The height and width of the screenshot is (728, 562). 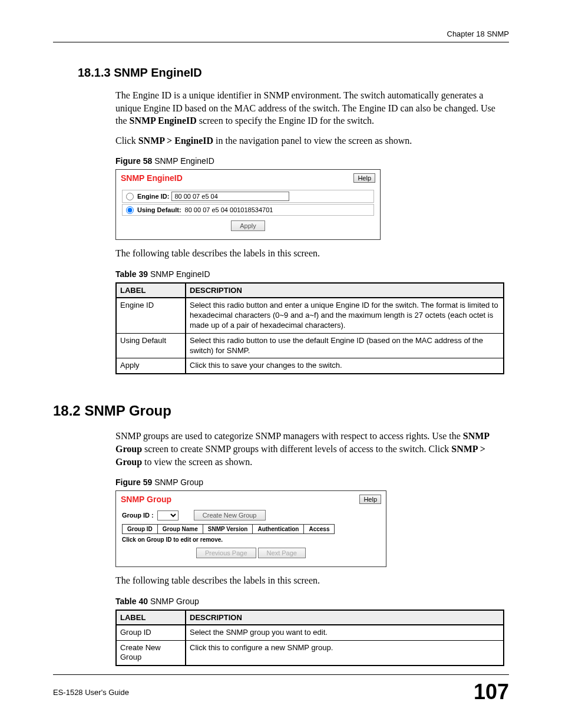 What do you see at coordinates (151, 633) in the screenshot?
I see `t40-r0-label: Group ID` at bounding box center [151, 633].